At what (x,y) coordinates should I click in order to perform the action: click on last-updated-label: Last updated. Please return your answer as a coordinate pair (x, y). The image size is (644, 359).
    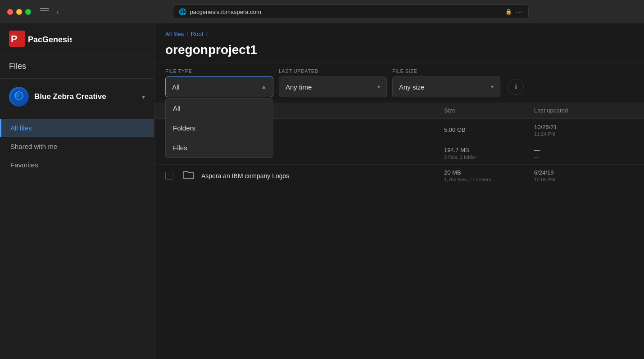
    Looking at the image, I should click on (333, 71).